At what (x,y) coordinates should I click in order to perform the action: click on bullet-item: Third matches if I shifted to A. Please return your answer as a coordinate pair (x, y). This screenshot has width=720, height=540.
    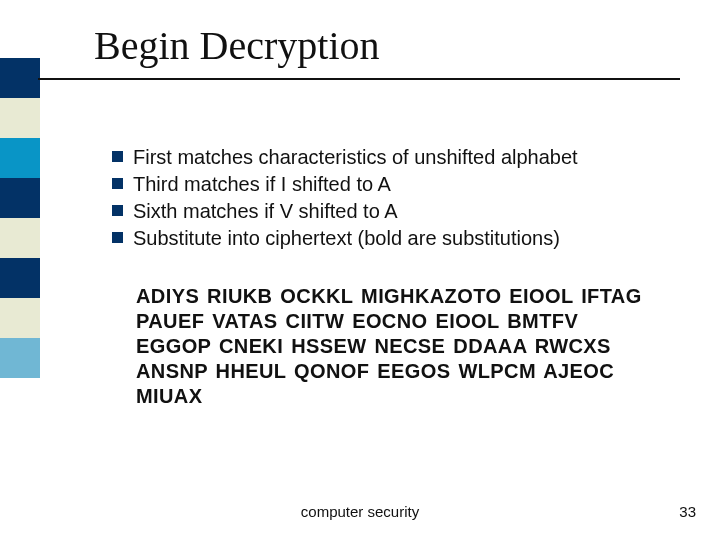
    Looking at the image, I should click on (392, 184).